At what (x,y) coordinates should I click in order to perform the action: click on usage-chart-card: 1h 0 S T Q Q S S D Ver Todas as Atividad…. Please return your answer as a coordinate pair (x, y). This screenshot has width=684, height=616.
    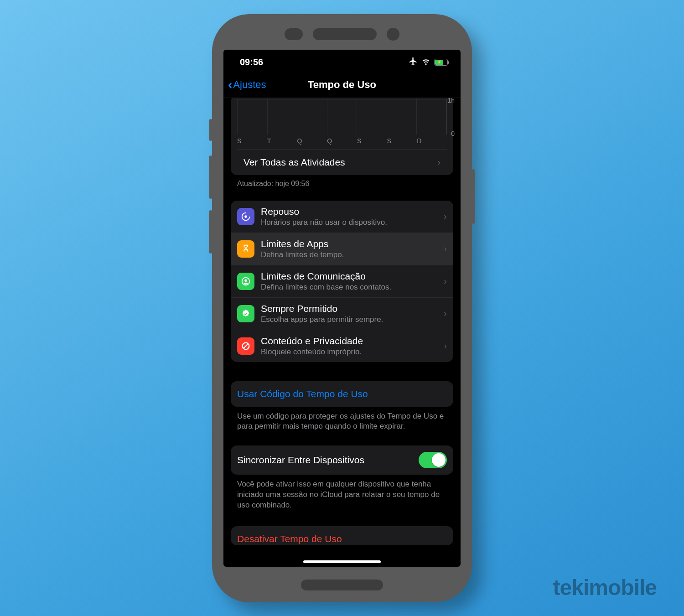
    Looking at the image, I should click on (342, 137).